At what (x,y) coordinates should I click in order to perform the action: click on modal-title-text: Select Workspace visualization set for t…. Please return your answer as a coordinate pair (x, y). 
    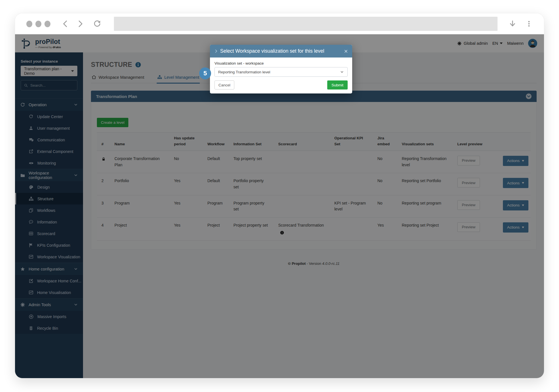
    Looking at the image, I should click on (272, 51).